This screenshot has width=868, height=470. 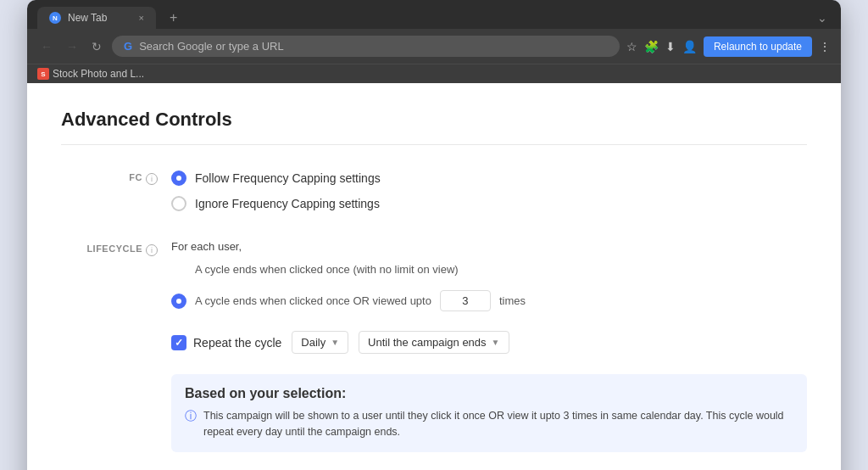 What do you see at coordinates (98, 74) in the screenshot?
I see `bookmark-label: Stock Photo and L...` at bounding box center [98, 74].